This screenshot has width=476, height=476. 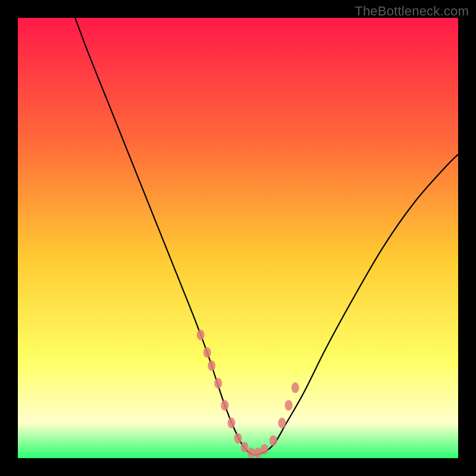 What do you see at coordinates (412, 11) in the screenshot?
I see `watermark-text: TheBottleneck.com` at bounding box center [412, 11].